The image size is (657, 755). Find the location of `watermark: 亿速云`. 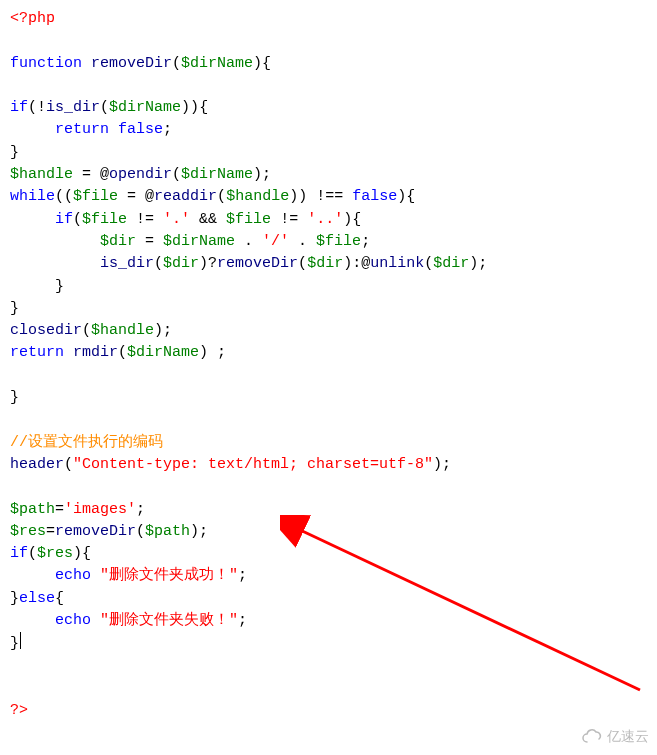

watermark: 亿速云 is located at coordinates (615, 736).